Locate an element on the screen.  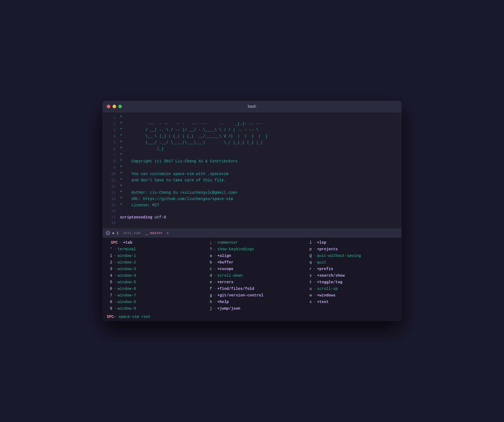
kb-action-windows: +windows is located at coordinates (326, 295).